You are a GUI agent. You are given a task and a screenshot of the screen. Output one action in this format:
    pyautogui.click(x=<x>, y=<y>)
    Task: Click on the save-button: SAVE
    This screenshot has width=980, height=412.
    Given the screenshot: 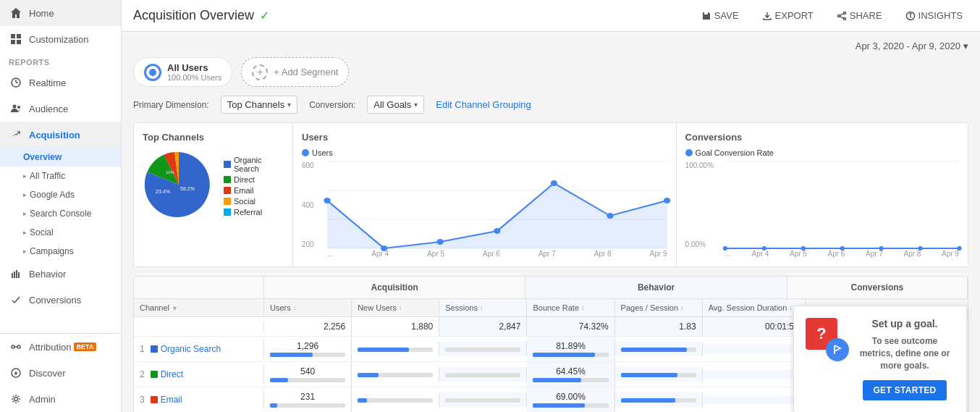 What is the action you would take?
    pyautogui.click(x=720, y=16)
    